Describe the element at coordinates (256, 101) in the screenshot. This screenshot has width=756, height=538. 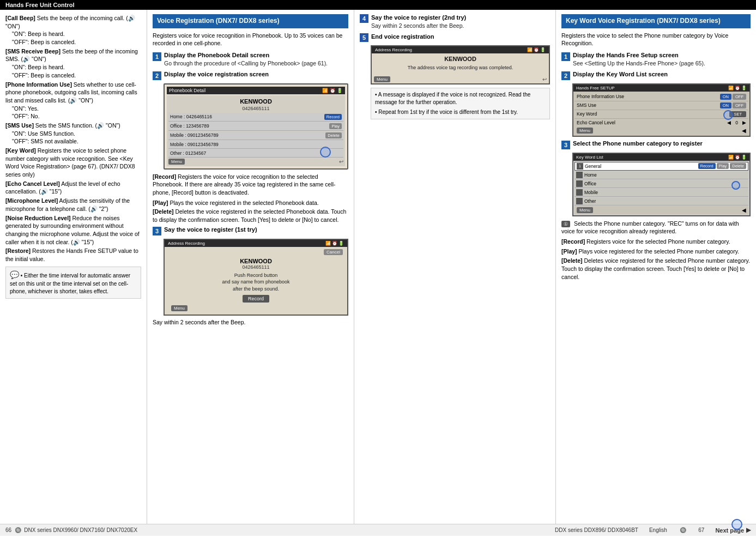
I see `screen-name: KENWOOD` at that location.